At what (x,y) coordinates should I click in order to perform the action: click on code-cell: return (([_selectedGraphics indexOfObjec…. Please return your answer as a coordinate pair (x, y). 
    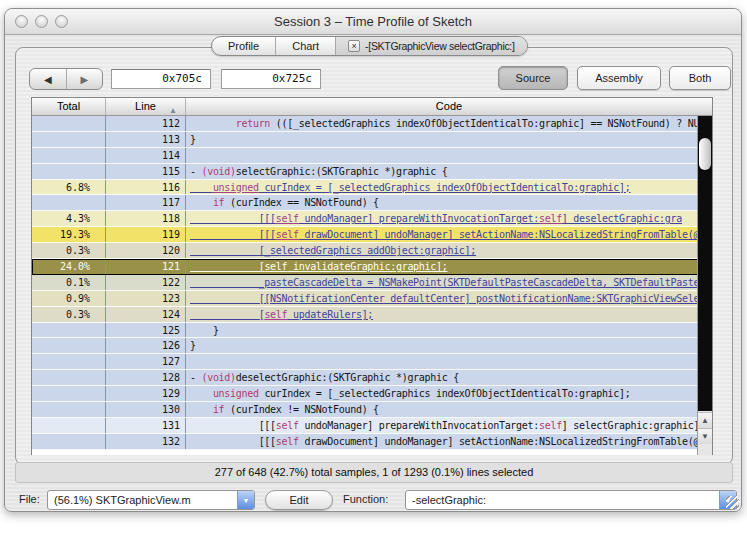
    Looking at the image, I should click on (442, 124).